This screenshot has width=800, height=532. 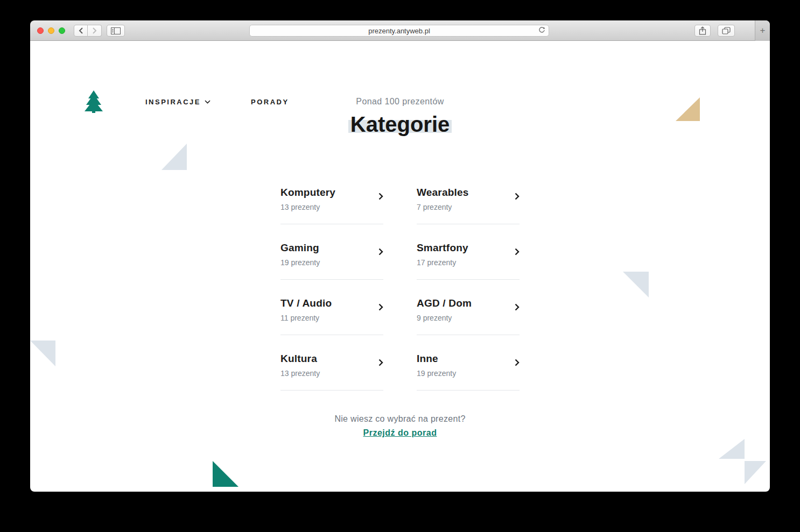 What do you see at coordinates (226, 474) in the screenshot?
I see `decorative-triangle-teal` at bounding box center [226, 474].